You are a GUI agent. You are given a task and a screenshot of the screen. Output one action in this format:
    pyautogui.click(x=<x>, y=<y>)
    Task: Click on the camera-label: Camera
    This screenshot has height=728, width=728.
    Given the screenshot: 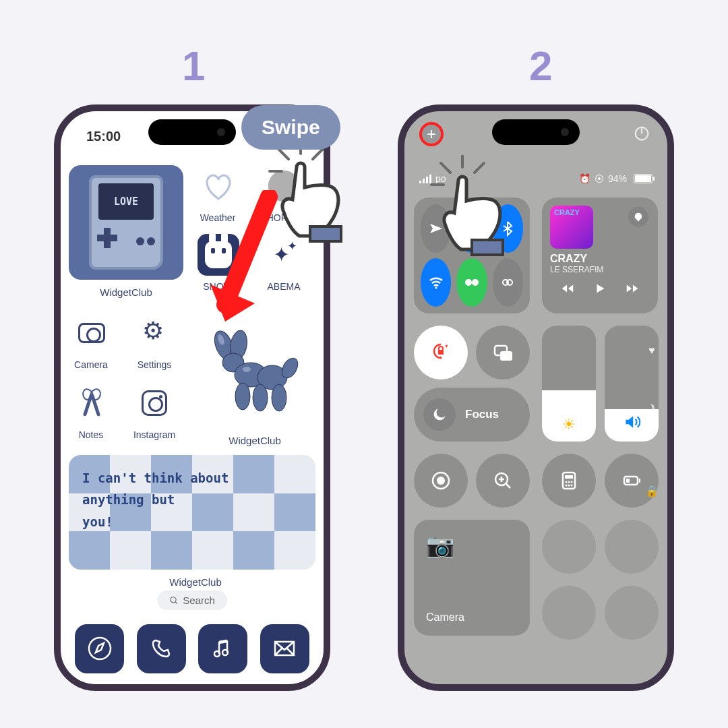 What is the action you would take?
    pyautogui.click(x=472, y=617)
    